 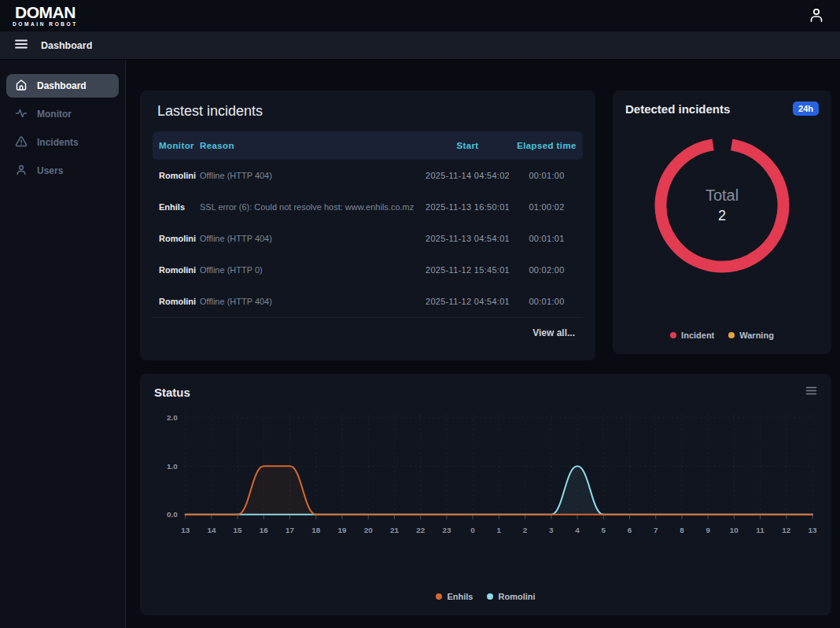 I want to click on incident-start: 2025-11-12 15:45:01, so click(x=467, y=270).